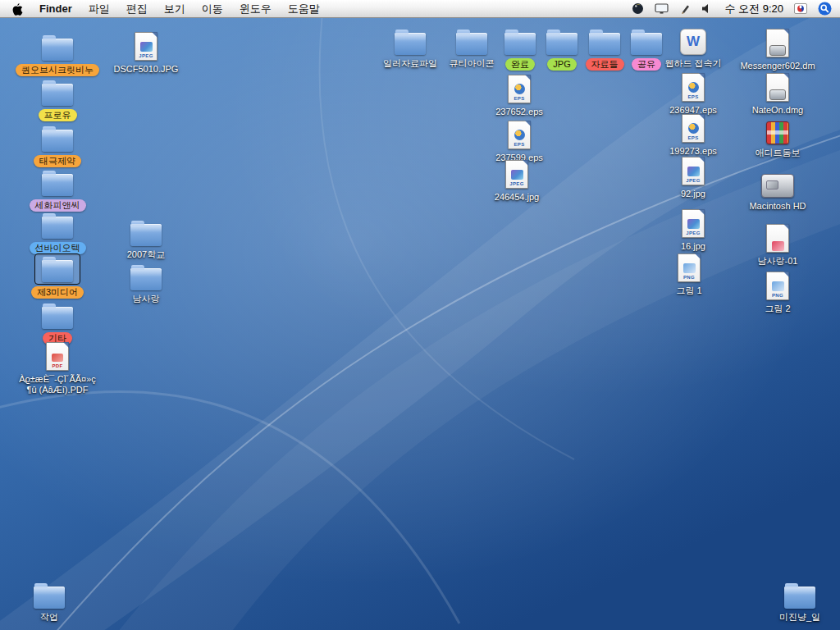 Image resolution: width=840 pixels, height=630 pixels. What do you see at coordinates (49, 617) in the screenshot?
I see `icon-label: 작업` at bounding box center [49, 617].